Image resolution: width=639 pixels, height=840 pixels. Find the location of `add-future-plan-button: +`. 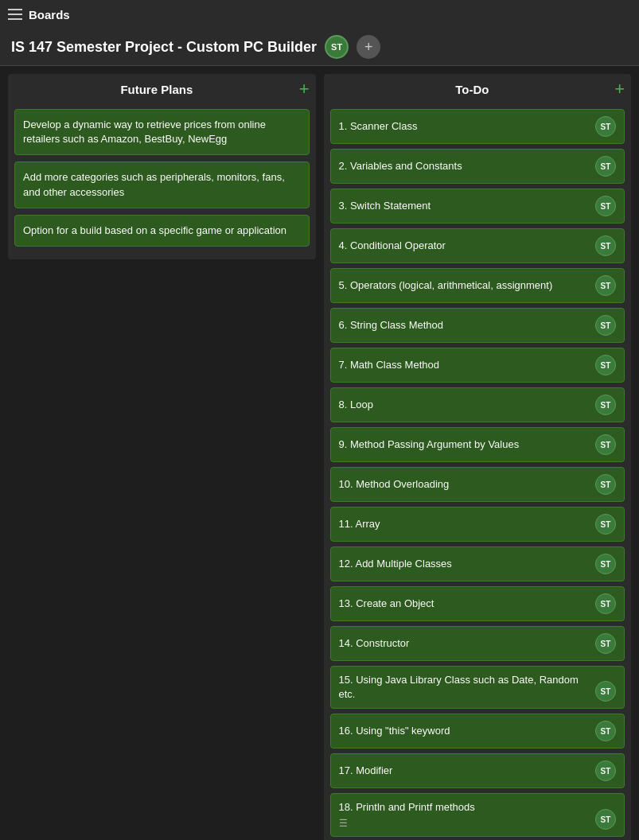

add-future-plan-button: + is located at coordinates (304, 89).